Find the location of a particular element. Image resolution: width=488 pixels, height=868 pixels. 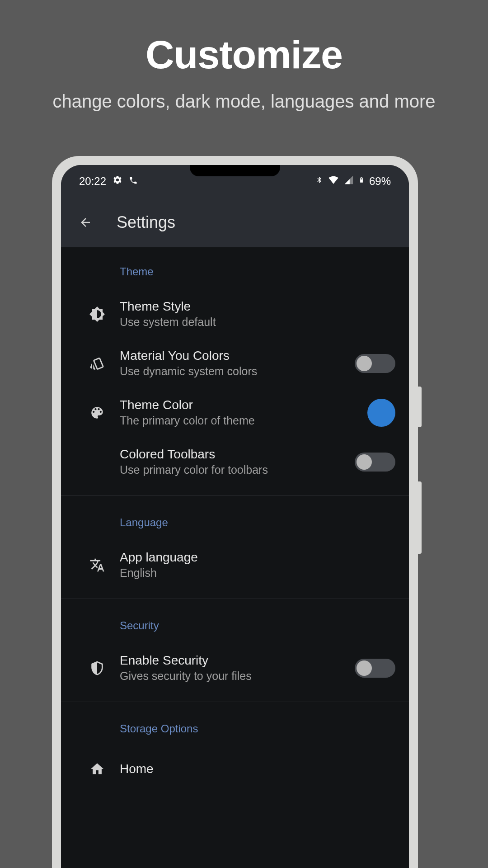

app-bar: Settings is located at coordinates (235, 222).